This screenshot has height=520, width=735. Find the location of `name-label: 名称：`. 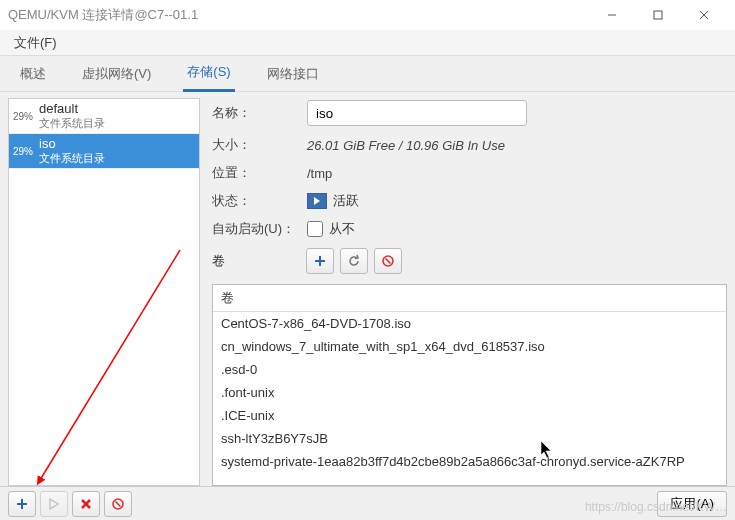

name-label: 名称： is located at coordinates (260, 113).